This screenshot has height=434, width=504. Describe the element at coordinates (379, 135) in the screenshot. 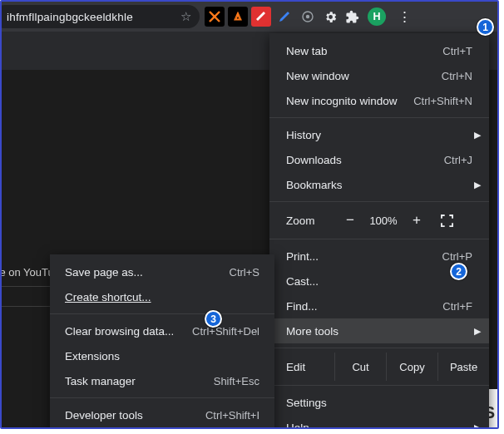

I see `menu-history: History▶` at that location.